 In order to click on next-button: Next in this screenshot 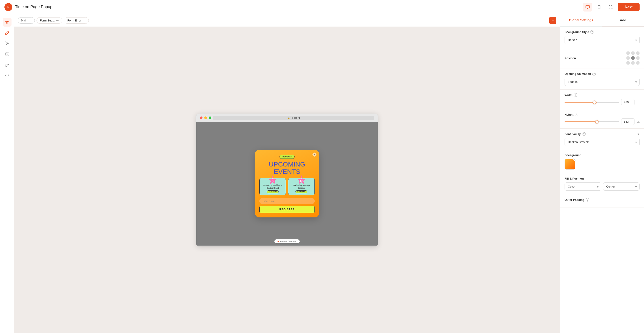, I will do `click(628, 7)`.